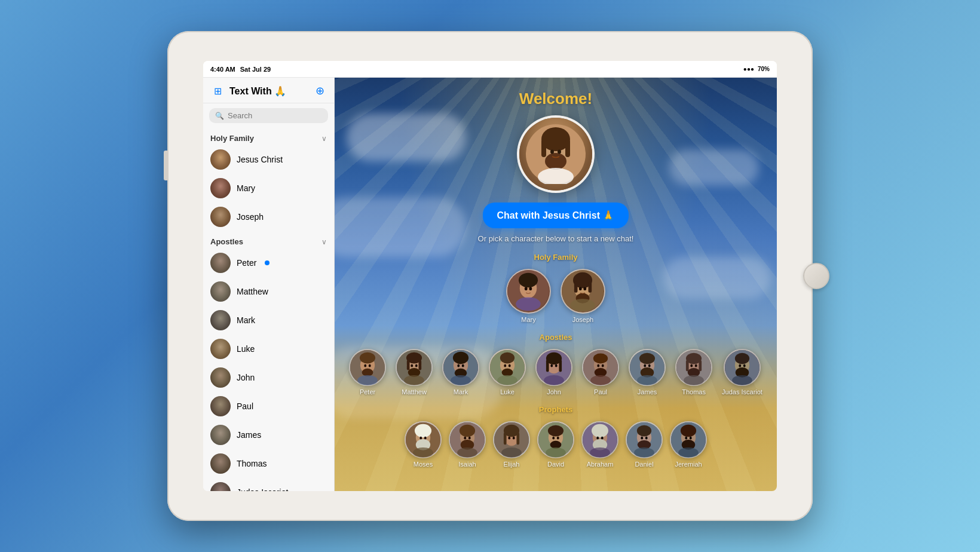 This screenshot has height=552, width=980. What do you see at coordinates (694, 372) in the screenshot?
I see `char-card-thomas: Thomas` at bounding box center [694, 372].